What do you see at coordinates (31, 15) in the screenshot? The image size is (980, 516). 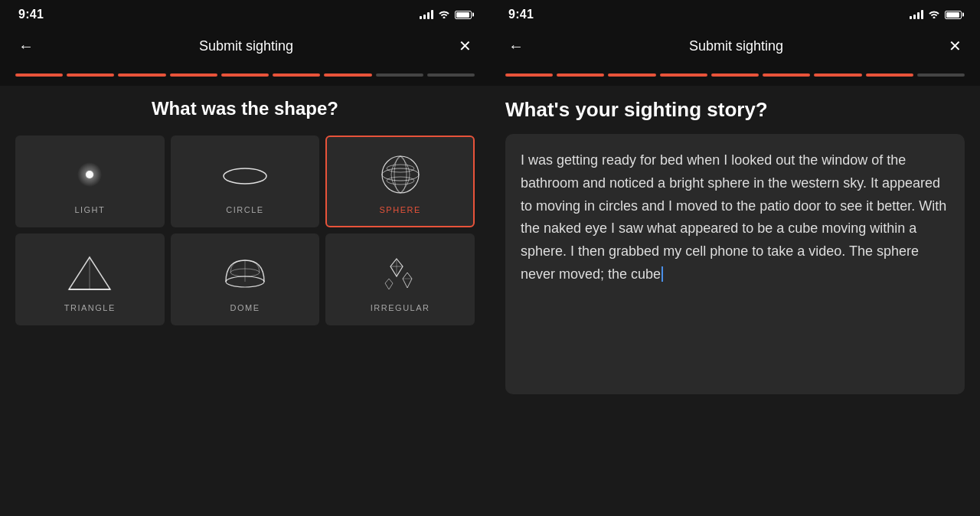 I see `status-time-1: 9:41` at bounding box center [31, 15].